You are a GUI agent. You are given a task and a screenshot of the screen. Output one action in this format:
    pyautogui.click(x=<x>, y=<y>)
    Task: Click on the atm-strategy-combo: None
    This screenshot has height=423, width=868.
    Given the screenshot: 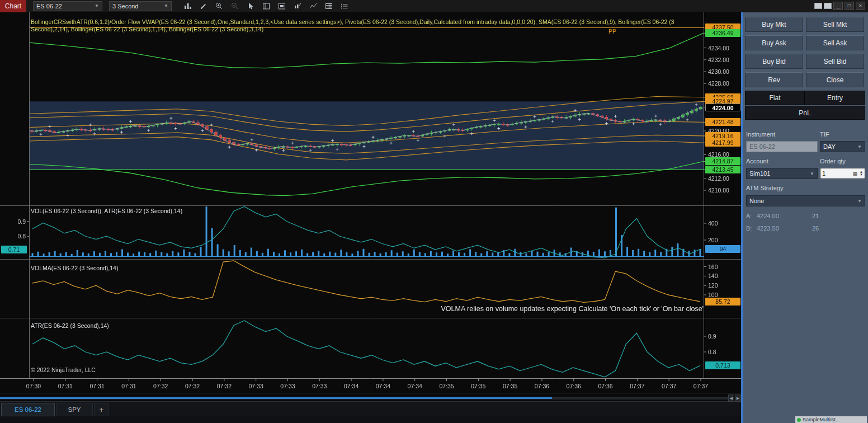 What is the action you would take?
    pyautogui.click(x=805, y=201)
    